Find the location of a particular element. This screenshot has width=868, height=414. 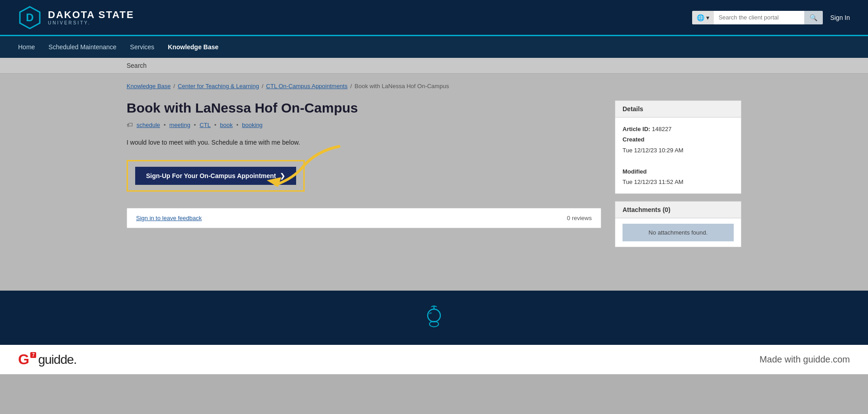

attachments-panel: Attachments (0) No attachments found. is located at coordinates (678, 224).